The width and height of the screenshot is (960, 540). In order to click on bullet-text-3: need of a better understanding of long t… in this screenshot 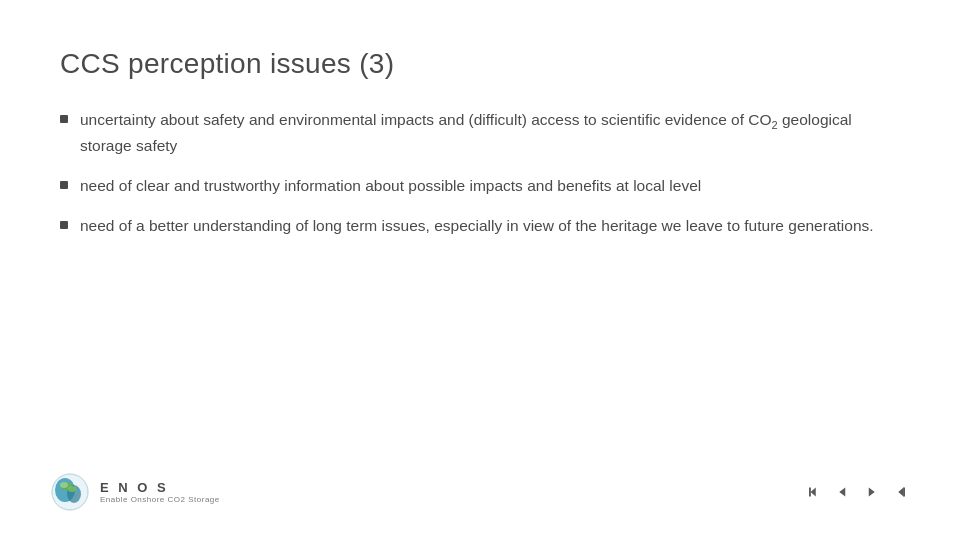, I will do `click(490, 226)`.